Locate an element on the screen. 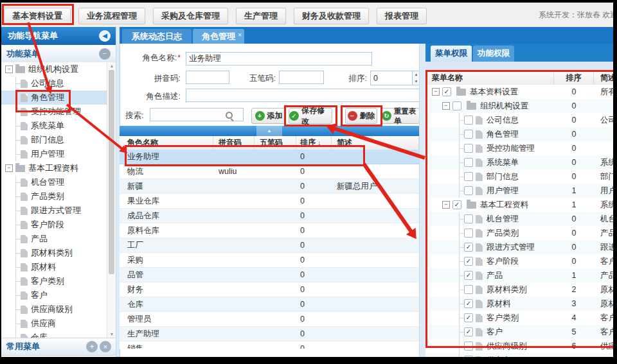 The height and width of the screenshot is (364, 617). permission-row-17: ✓客户5客户管 is located at coordinates (519, 332).